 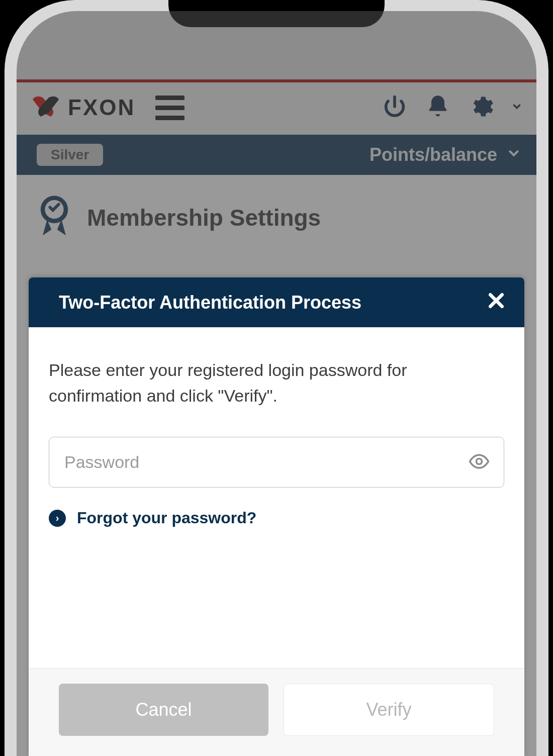 I want to click on close-icon, so click(x=496, y=303).